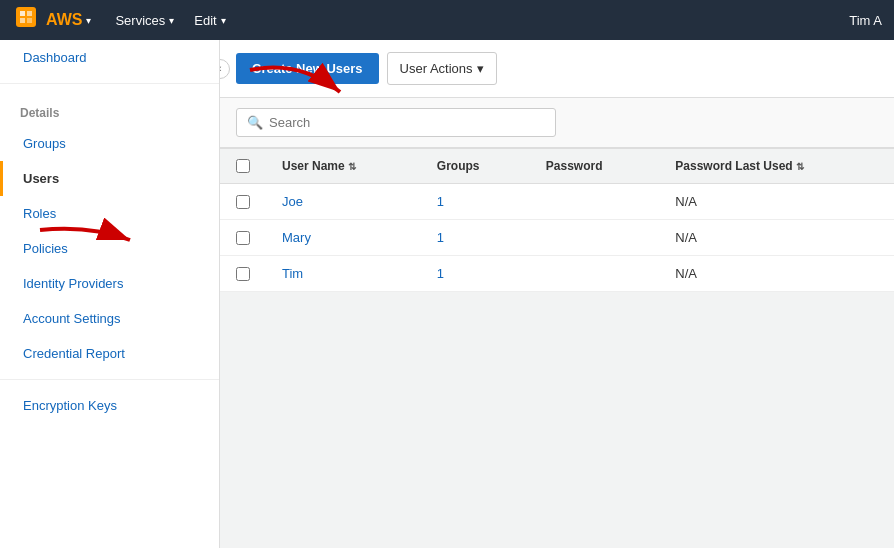 The height and width of the screenshot is (548, 894). I want to click on sidebar-collapse-button: ‹, so click(225, 69).